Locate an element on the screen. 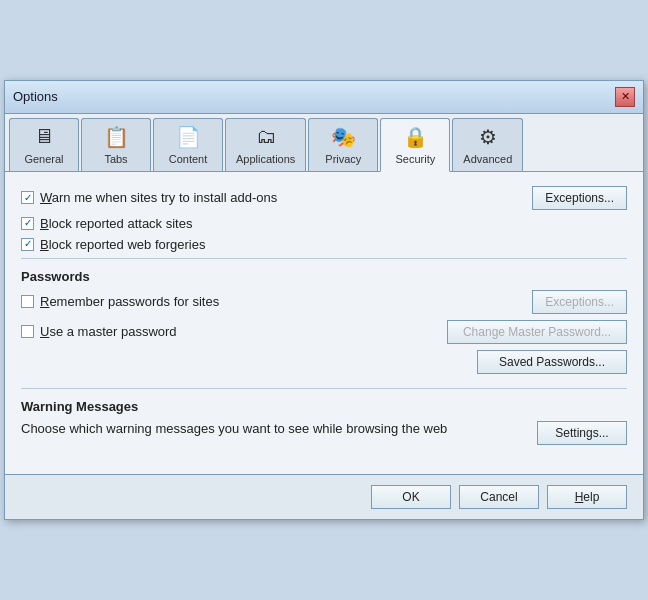 This screenshot has height=600, width=648. saved-passwords-row: Saved Passwords... is located at coordinates (324, 362).